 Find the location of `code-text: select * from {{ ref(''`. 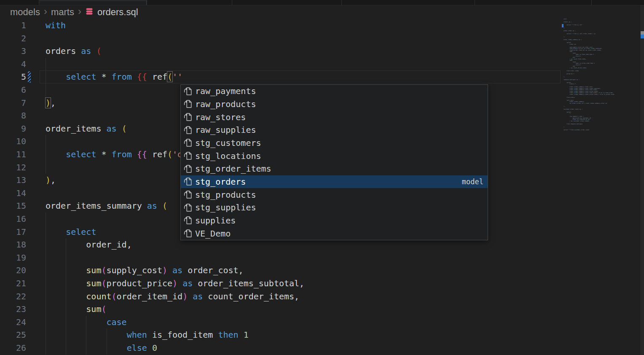

code-text: select * from {{ ref('' is located at coordinates (114, 77).